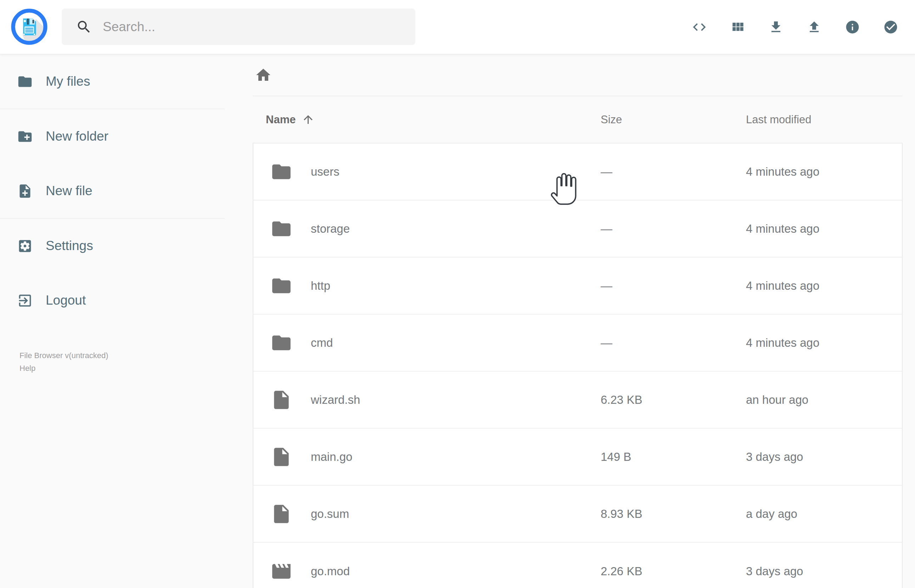  Describe the element at coordinates (852, 27) in the screenshot. I see `info-button` at that location.